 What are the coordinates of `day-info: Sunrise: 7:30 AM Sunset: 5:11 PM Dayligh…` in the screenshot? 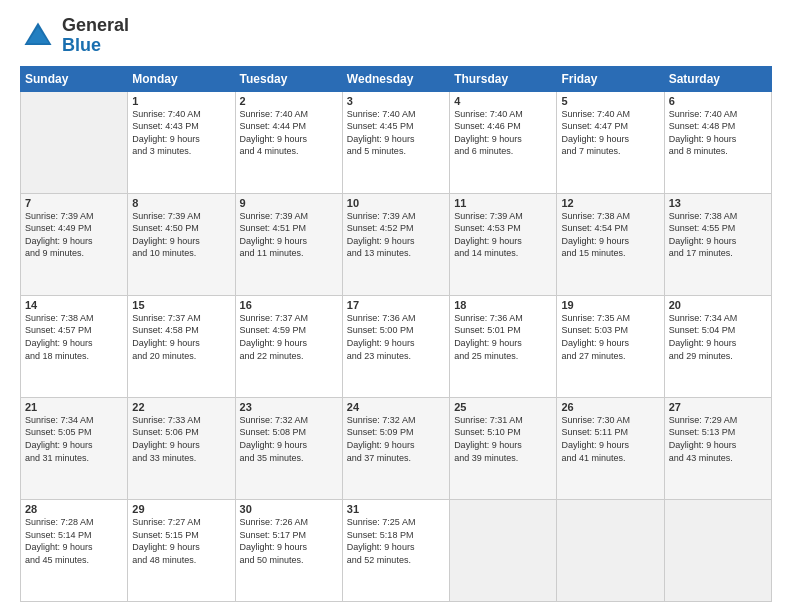 It's located at (610, 439).